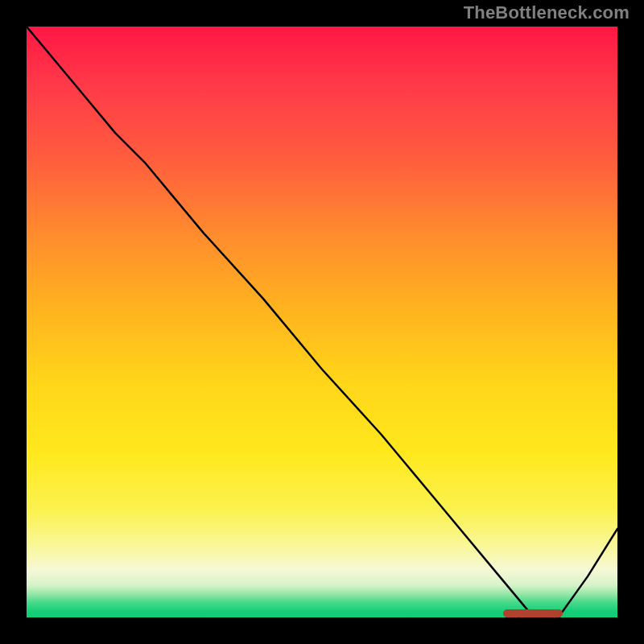 Image resolution: width=644 pixels, height=644 pixels. I want to click on attribution-text: TheBottleneck.com, so click(547, 13).